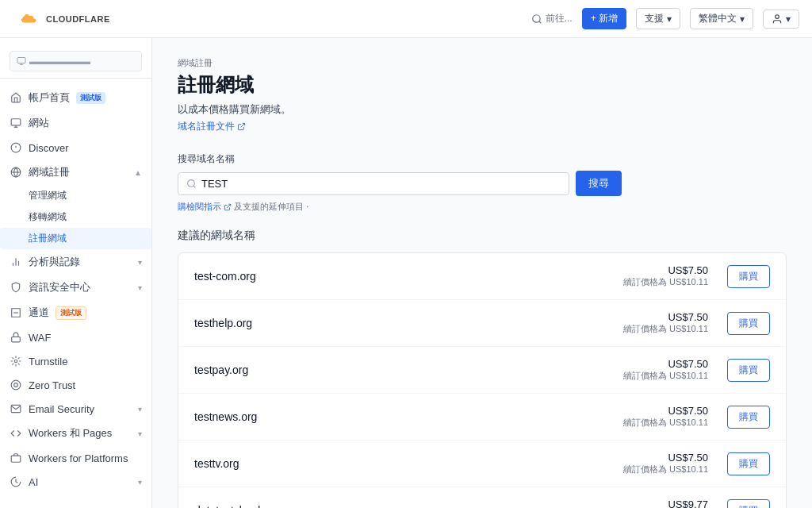  What do you see at coordinates (76, 148) in the screenshot?
I see `sidebar-item-discover: Discover` at bounding box center [76, 148].